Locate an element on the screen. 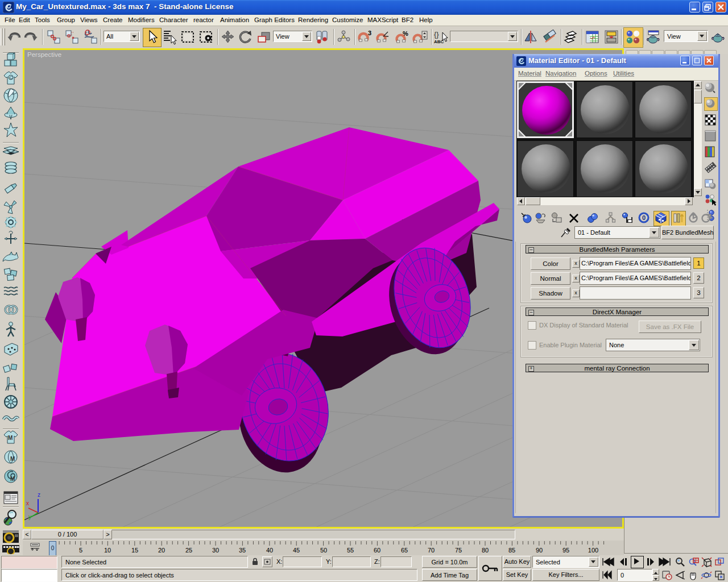 Image resolution: width=728 pixels, height=582 pixels. svg-text: 15 is located at coordinates (135, 550).